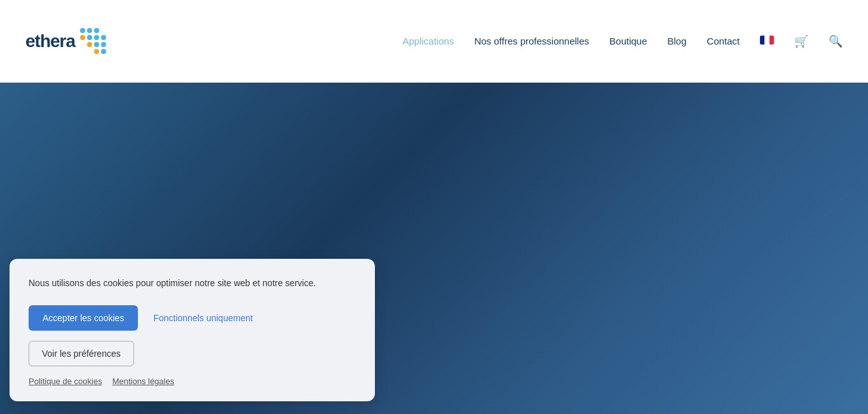 Image resolution: width=868 pixels, height=414 pixels. Describe the element at coordinates (623, 41) in the screenshot. I see `main-nav: Applications Nos offres professionnelles…` at that location.